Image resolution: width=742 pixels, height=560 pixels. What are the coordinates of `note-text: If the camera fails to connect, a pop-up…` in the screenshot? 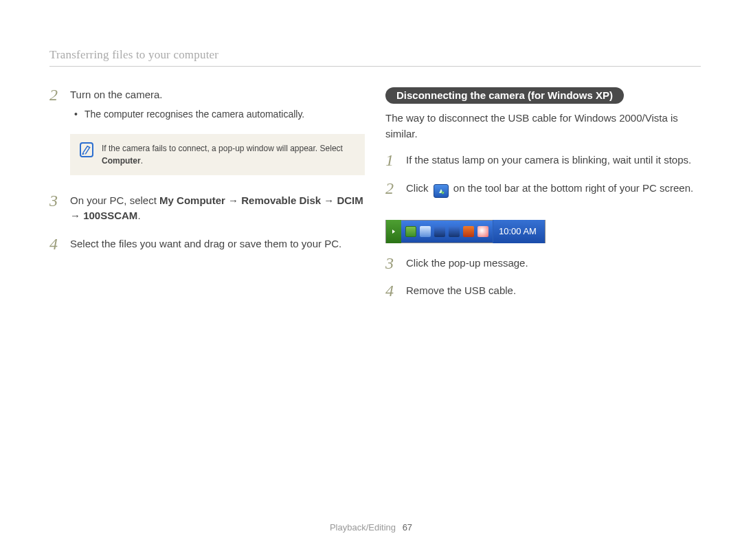 It's located at (228, 155).